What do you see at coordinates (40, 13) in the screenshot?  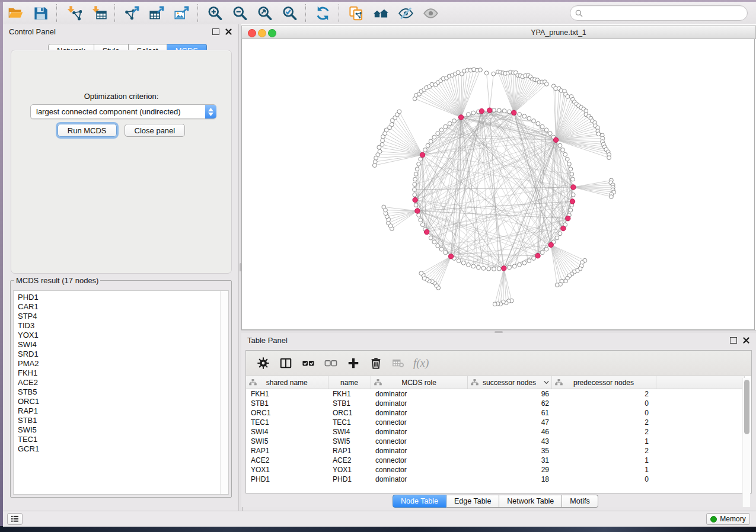 I see `save-session-button` at bounding box center [40, 13].